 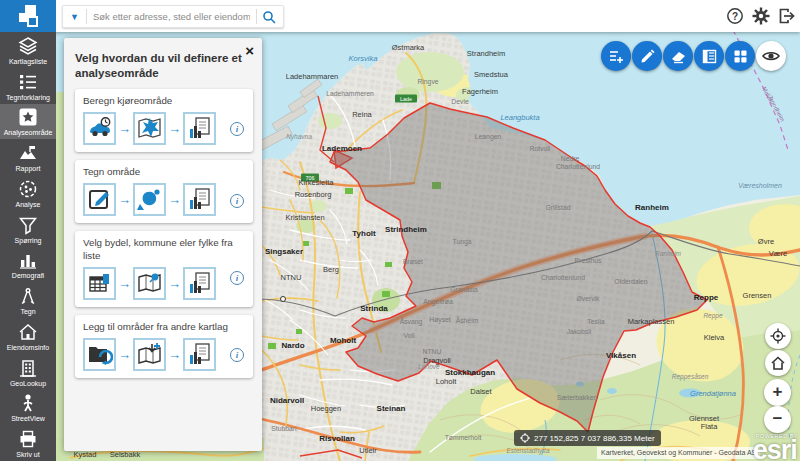 I want to click on coordinate-readout: 277 152,825 7 037 886,335 Meter, so click(x=588, y=438).